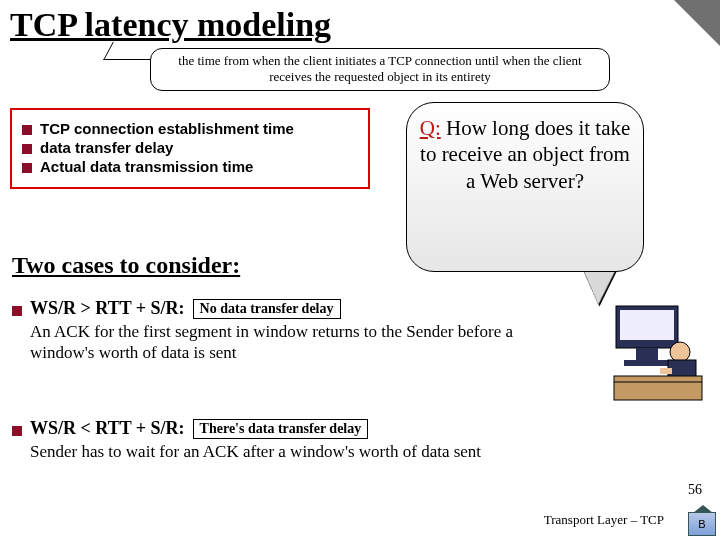 The image size is (720, 540). I want to click on case-label: WS/R > RTT + S/R:, so click(108, 308).